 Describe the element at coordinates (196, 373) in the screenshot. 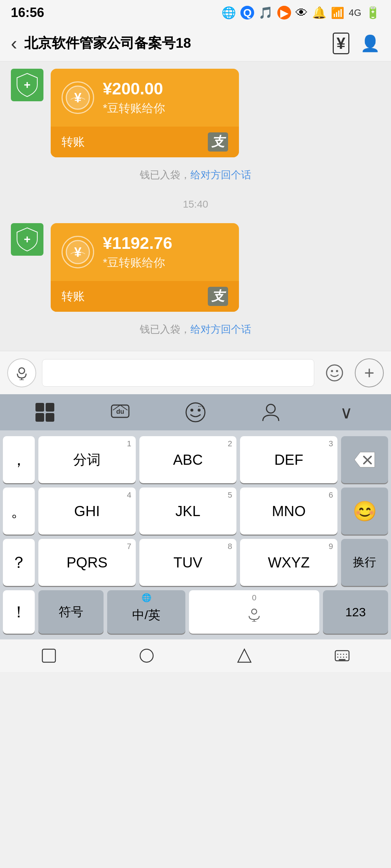

I see `input-bar: +` at that location.